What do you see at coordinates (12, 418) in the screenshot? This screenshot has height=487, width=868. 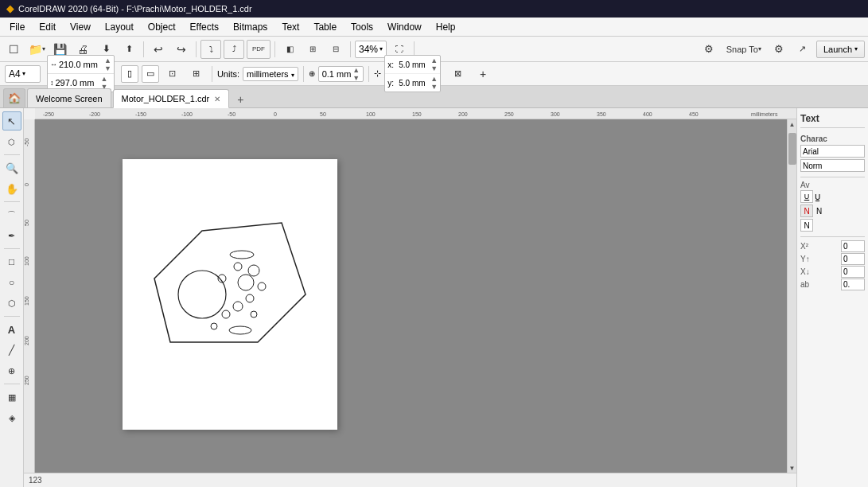 I see `color-tool-btn: ◈` at bounding box center [12, 418].